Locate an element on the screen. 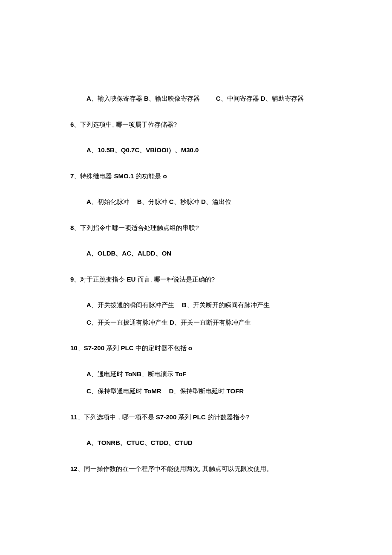 The height and width of the screenshot is (555, 392). q6: 6、下列选项中, 哪一项属于位存储器? is located at coordinates (196, 125).